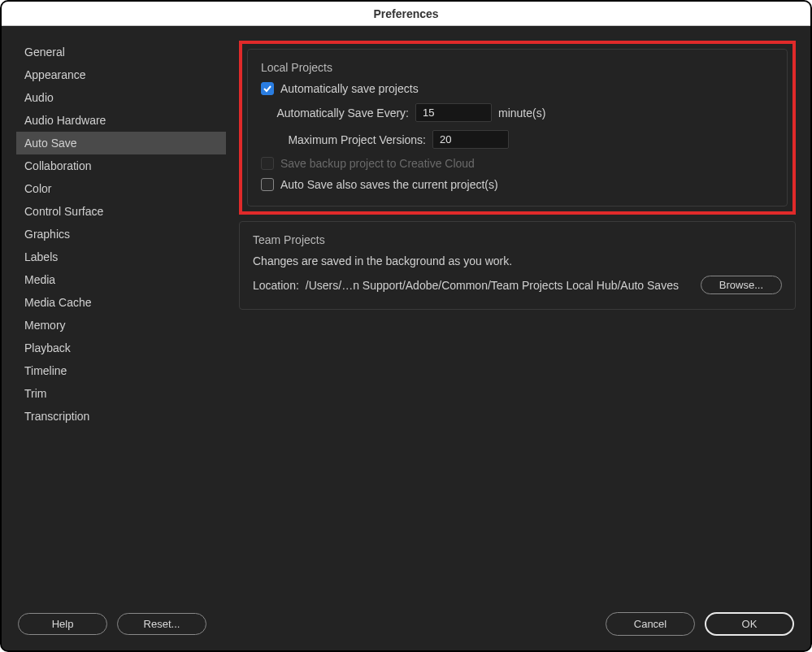 This screenshot has width=812, height=652. Describe the element at coordinates (517, 261) in the screenshot. I see `team-desc-row: Changes are saved in the background as y…` at that location.